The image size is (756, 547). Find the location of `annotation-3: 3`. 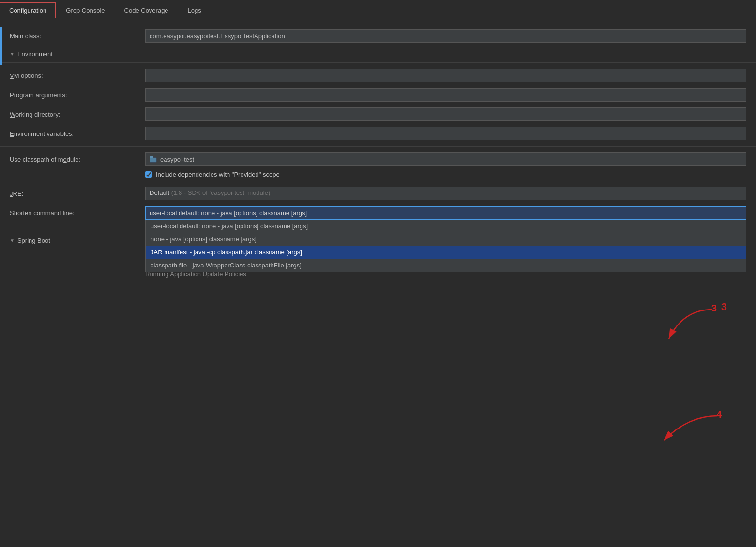

annotation-3: 3 is located at coordinates (724, 307).